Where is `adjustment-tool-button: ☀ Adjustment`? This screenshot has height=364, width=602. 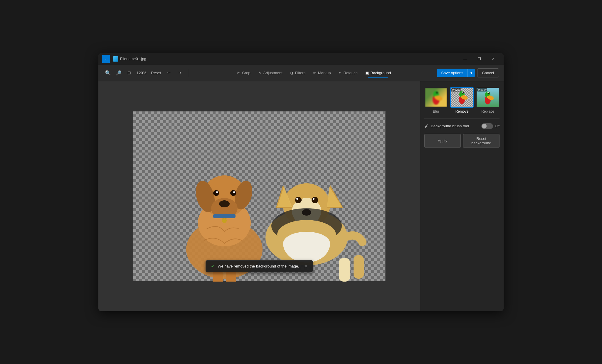
adjustment-tool-button: ☀ Adjustment is located at coordinates (270, 73).